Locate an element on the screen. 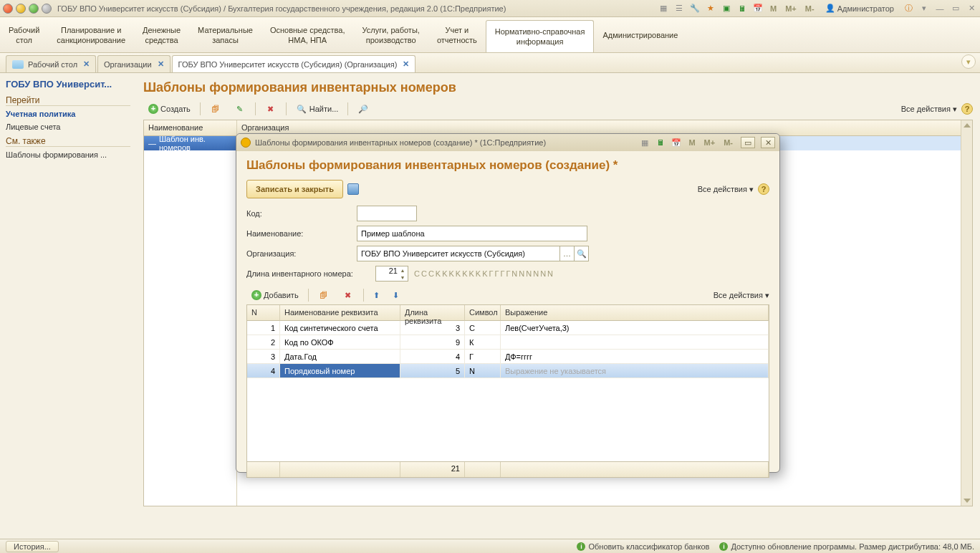 The height and width of the screenshot is (553, 980). tab-label: Рабочий стол is located at coordinates (53, 64).